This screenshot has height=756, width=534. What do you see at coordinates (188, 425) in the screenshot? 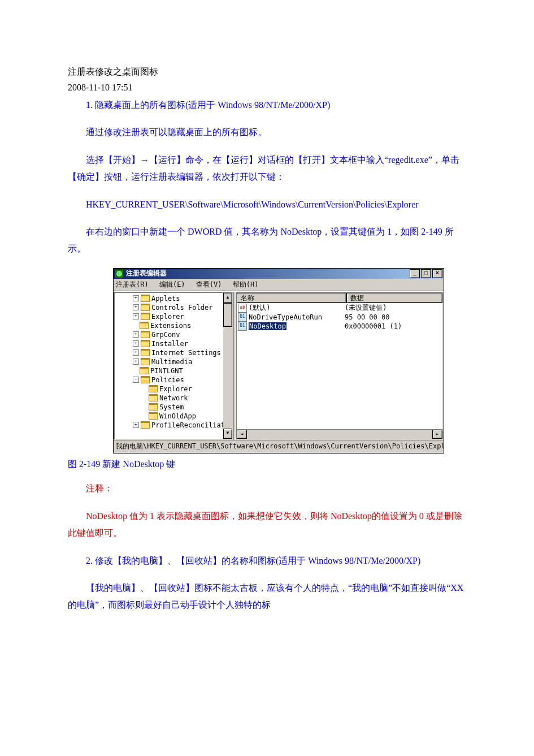
I see `tree-node-label: ProfileReconciliat` at bounding box center [188, 425].